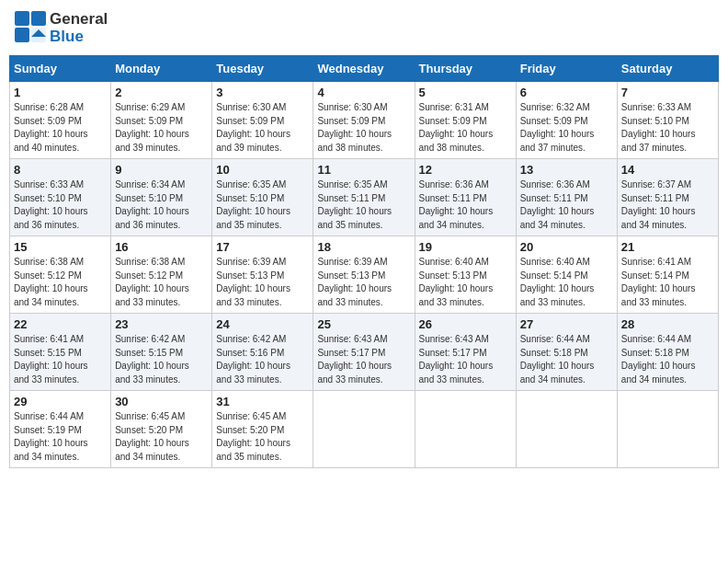 Image resolution: width=728 pixels, height=563 pixels. Describe the element at coordinates (61, 29) in the screenshot. I see `logo: General Blue` at that location.